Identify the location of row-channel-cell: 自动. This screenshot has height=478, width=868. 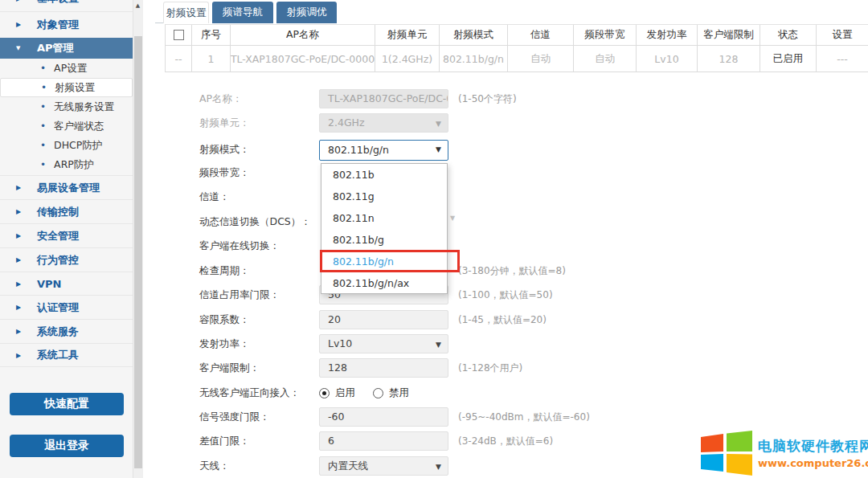
(541, 59).